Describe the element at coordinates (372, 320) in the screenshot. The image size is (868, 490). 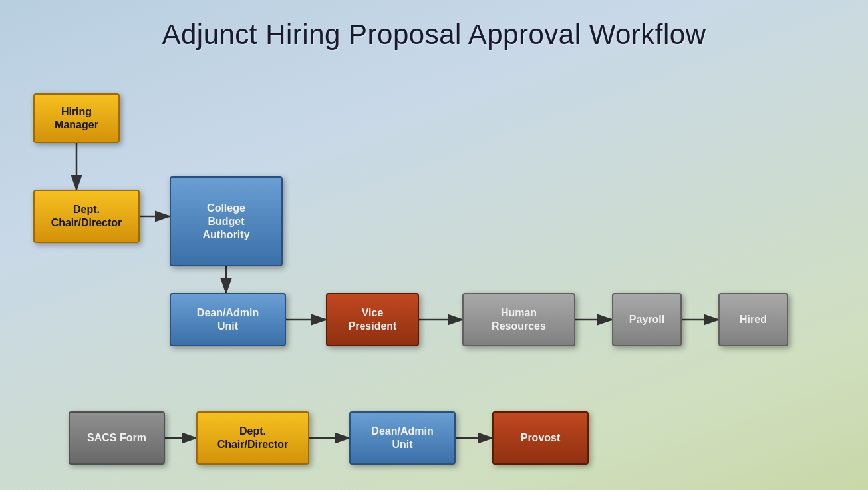
I see `vice-president-box: Vice President` at that location.